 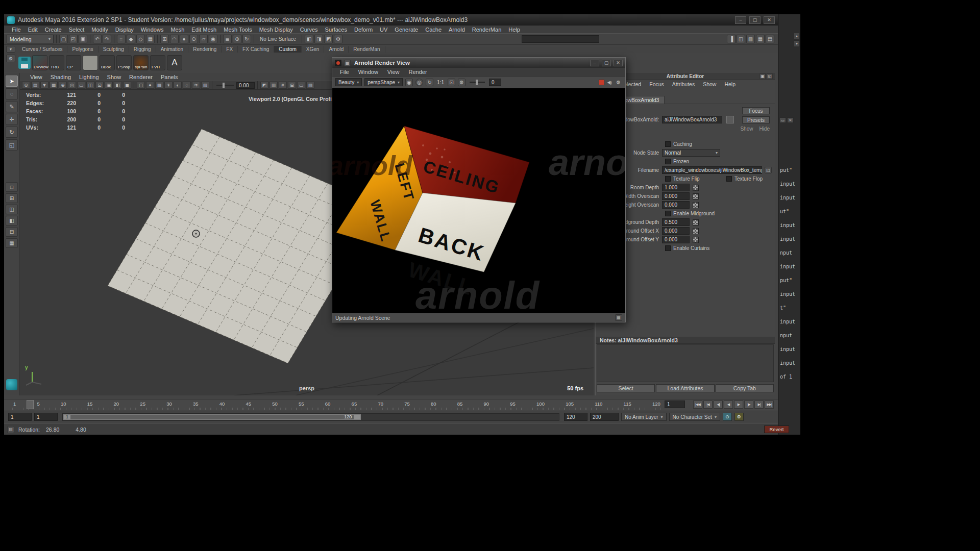 I want to click on menu-item: Generate, so click(x=406, y=30).